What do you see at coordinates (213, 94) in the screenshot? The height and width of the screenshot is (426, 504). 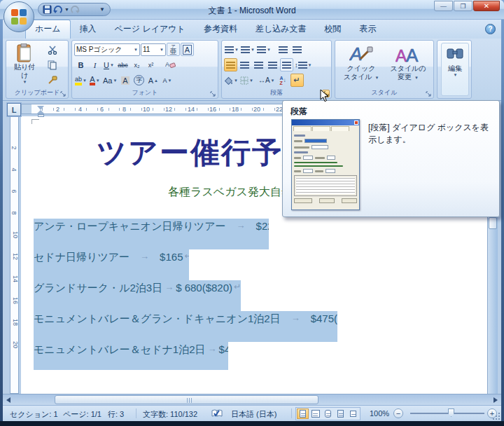 I see `font-dialog-launcher` at bounding box center [213, 94].